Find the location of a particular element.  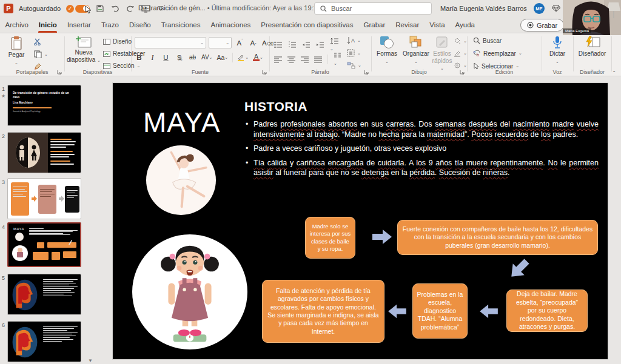

tab-trazo: Trazo is located at coordinates (110, 25).